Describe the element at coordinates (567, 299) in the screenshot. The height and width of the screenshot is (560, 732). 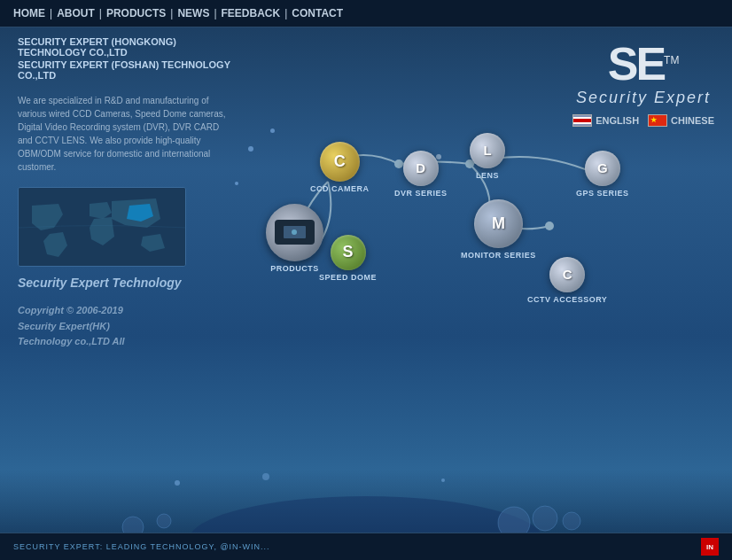
I see `cctv-accessory-label: CCTV ACCESSORY` at that location.